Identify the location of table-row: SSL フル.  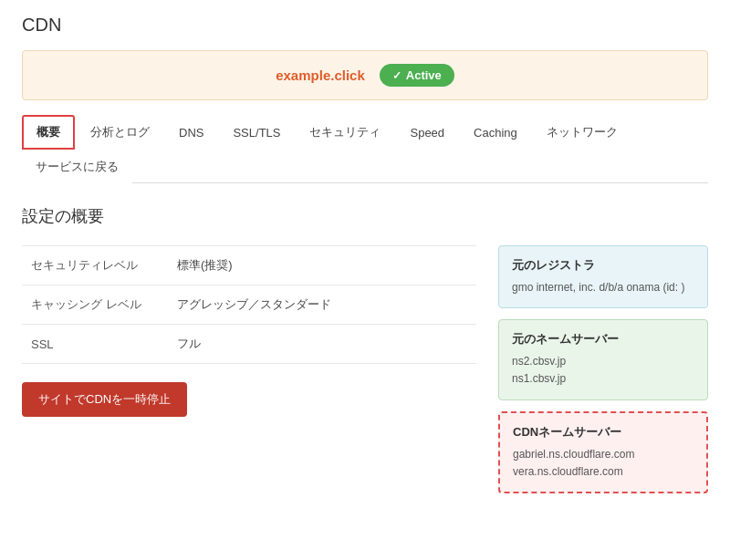
(249, 345).